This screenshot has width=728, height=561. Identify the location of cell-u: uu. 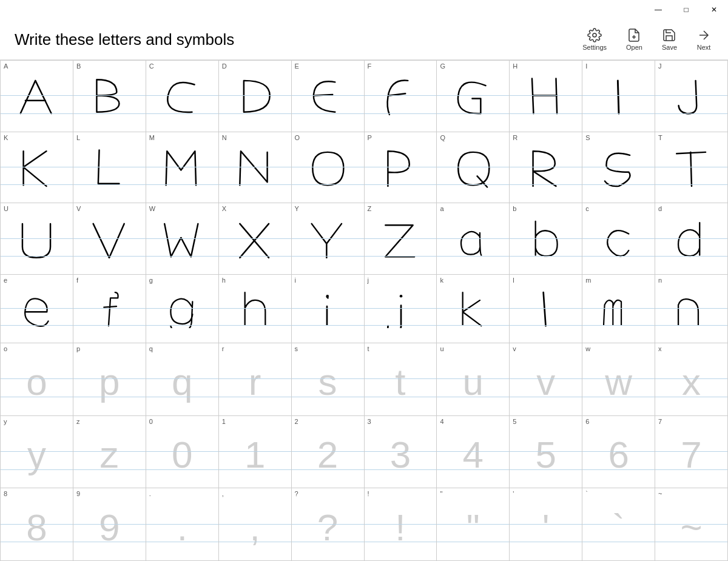
(473, 380).